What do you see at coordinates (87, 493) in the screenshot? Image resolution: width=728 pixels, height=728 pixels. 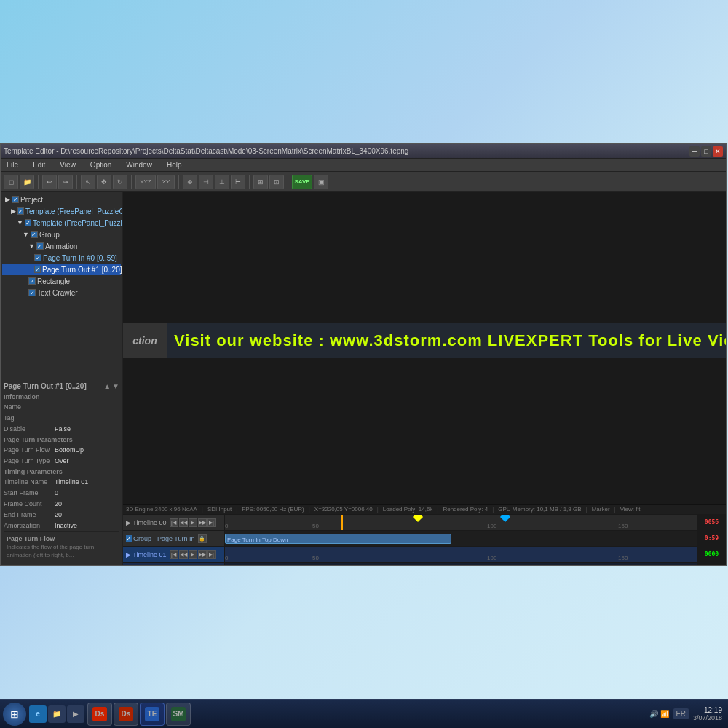 I see `prop-startframe-value: 0` at bounding box center [87, 493].